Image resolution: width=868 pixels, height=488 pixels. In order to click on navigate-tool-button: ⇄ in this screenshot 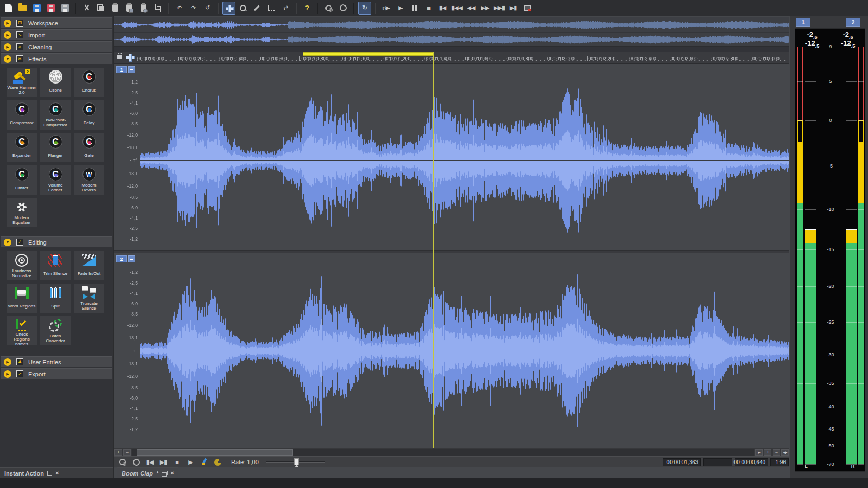, I will do `click(285, 8)`.